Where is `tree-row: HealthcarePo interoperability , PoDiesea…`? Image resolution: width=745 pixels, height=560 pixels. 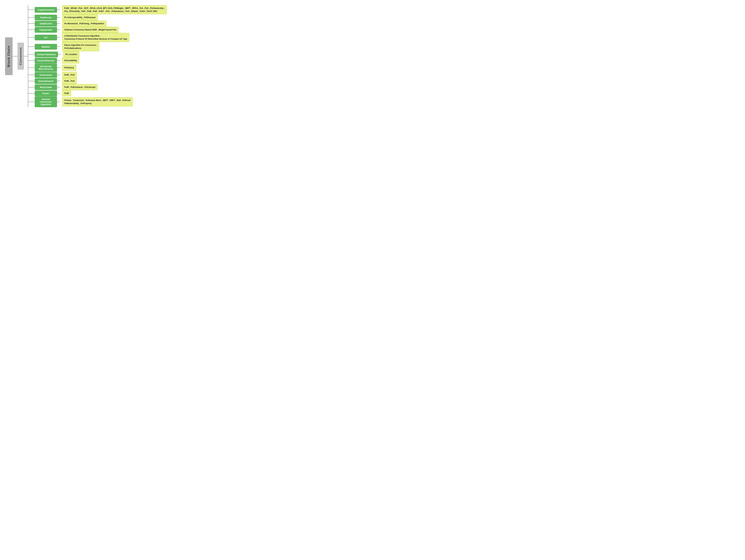
tree-row: HealthcarePo interoperability , PoDiesea… is located at coordinates (98, 18).